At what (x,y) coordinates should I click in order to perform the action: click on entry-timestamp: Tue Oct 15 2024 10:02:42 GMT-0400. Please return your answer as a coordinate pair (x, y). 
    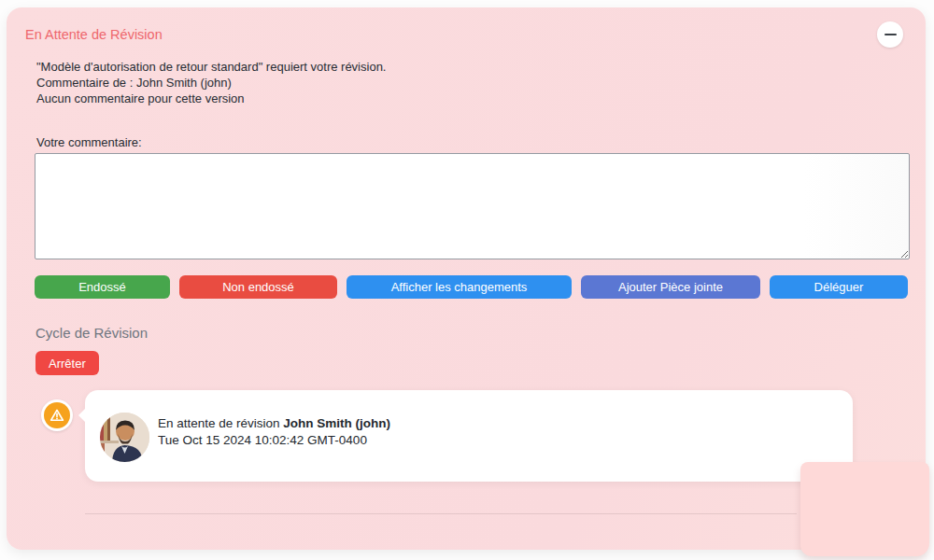
    Looking at the image, I should click on (275, 441).